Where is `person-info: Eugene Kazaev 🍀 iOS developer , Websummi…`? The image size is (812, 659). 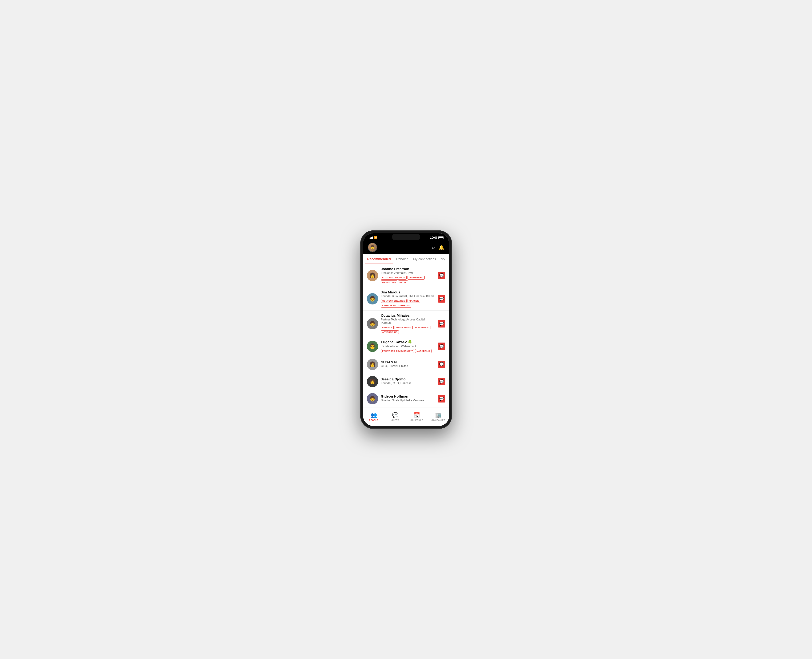 person-info: Eugene Kazaev 🍀 iOS developer , Websummi… is located at coordinates (408, 347).